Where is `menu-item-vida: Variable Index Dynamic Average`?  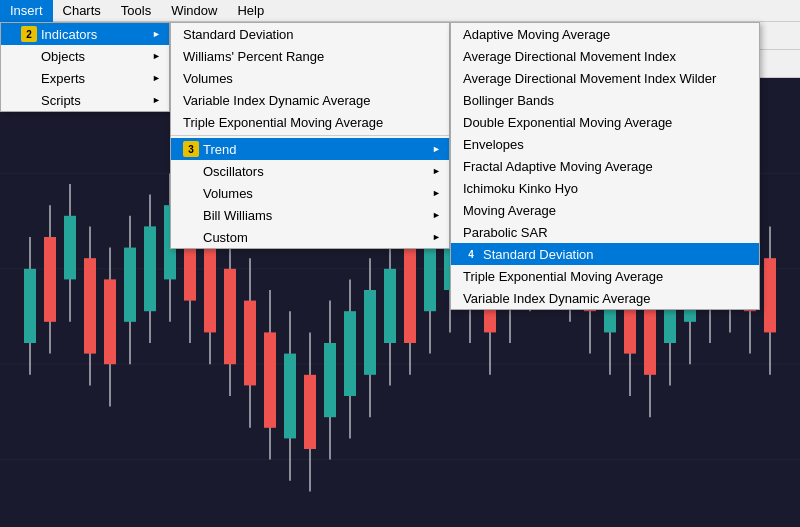
menu-item-vida: Variable Index Dynamic Average is located at coordinates (310, 100).